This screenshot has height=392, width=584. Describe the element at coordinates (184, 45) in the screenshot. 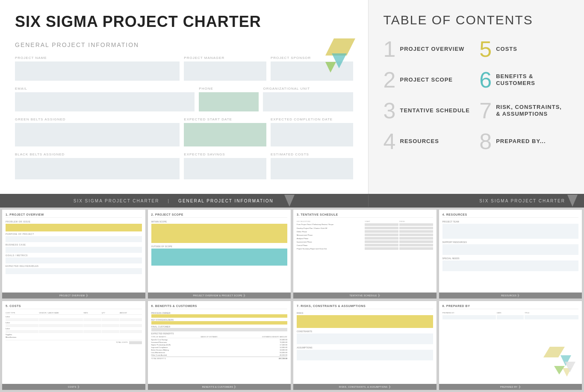

I see `general-info-heading: GENERAL PROJECT INFORMATION` at that location.